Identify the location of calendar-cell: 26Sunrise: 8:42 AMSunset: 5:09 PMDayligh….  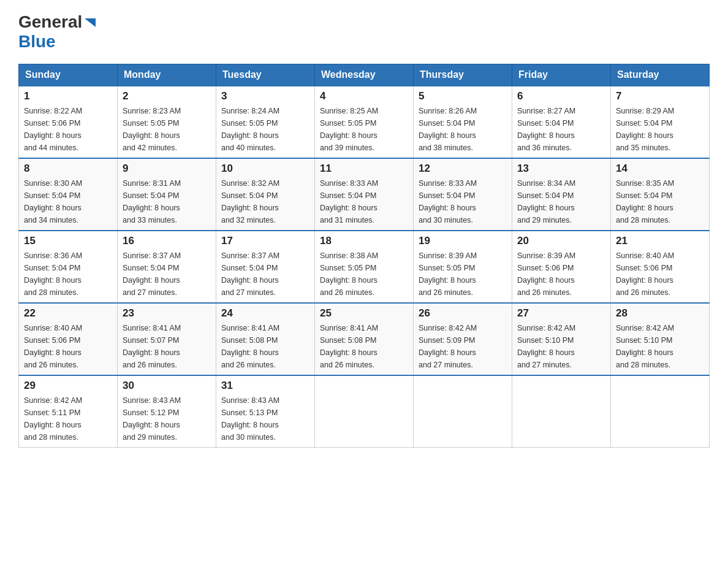
(463, 339).